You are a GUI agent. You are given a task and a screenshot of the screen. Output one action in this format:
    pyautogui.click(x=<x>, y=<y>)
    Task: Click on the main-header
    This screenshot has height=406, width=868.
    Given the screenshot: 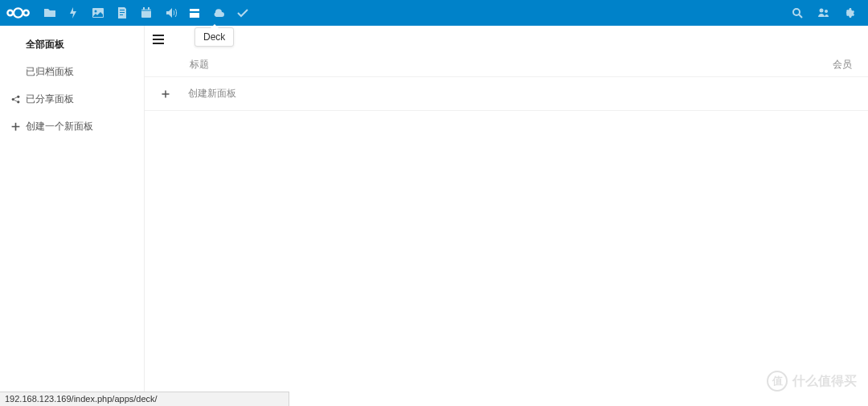 What is the action you would take?
    pyautogui.click(x=506, y=39)
    